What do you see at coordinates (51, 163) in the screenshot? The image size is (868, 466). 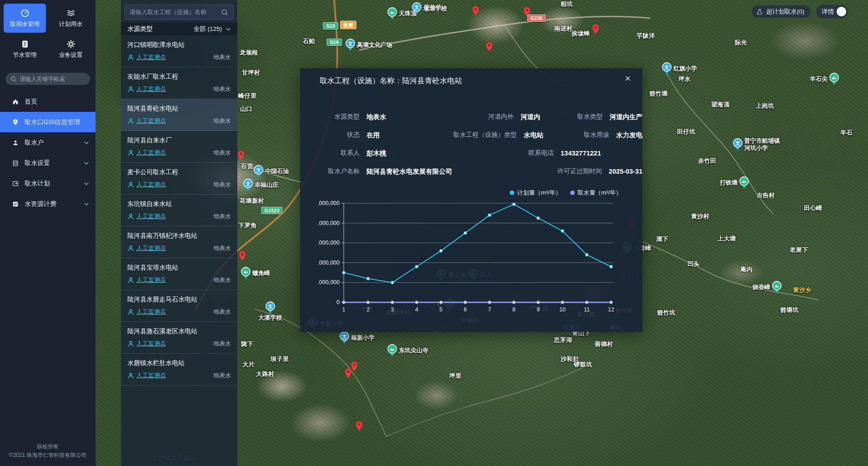 I see `sidebar-item-label: 取水设置` at bounding box center [51, 163].